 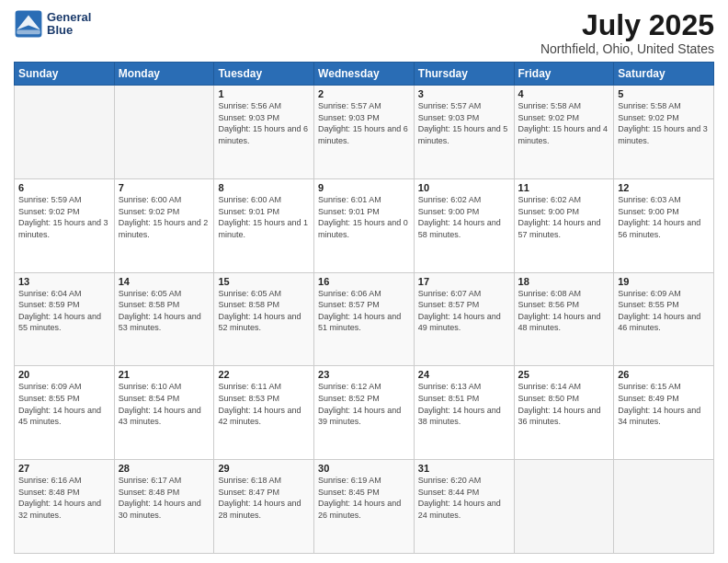 I want to click on calendar-day-cell: 4Sunrise: 5:58 AMSunset: 9:02 PMDaylight…, so click(x=564, y=132).